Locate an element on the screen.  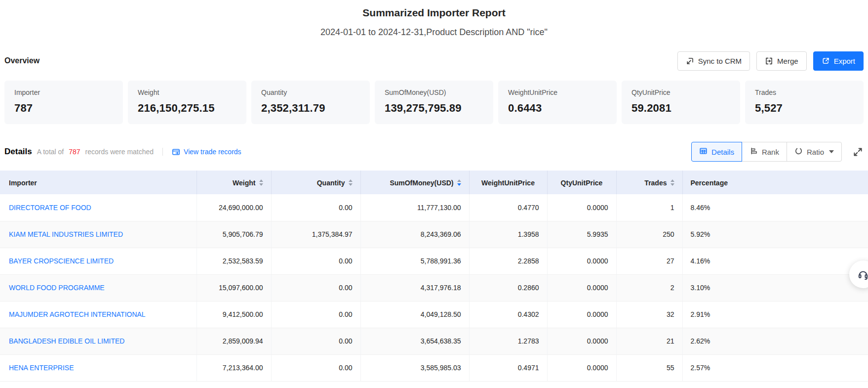
importer-link: KIAM METAL INDUSTRIES LIMITED is located at coordinates (66, 234).